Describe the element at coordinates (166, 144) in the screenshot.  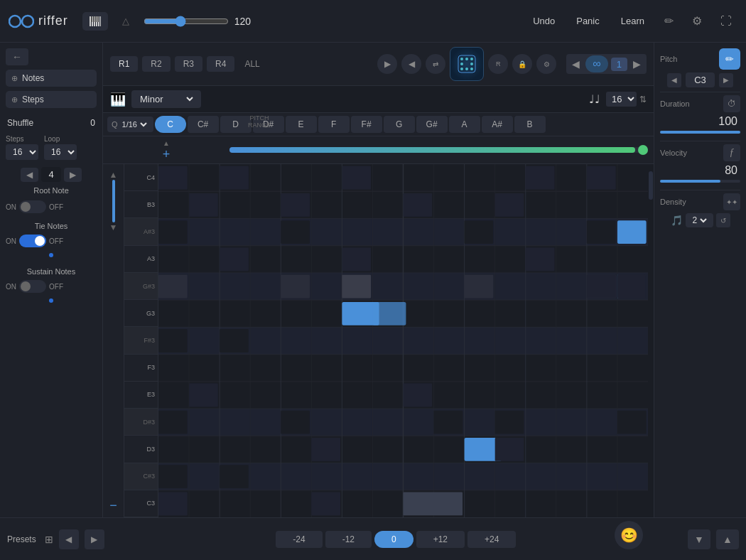
I see `pitch-range-up: ▲` at that location.